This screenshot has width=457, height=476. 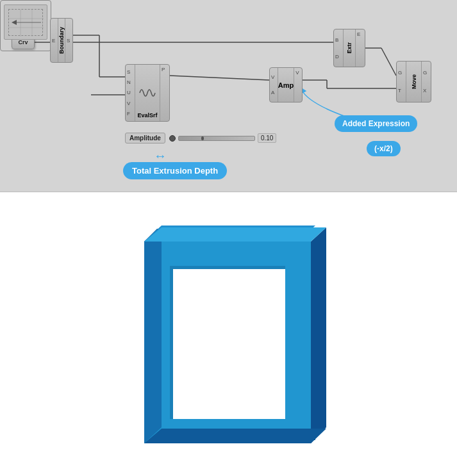 What do you see at coordinates (349, 48) in the screenshot?
I see `node-extr: B D Extr E` at bounding box center [349, 48].